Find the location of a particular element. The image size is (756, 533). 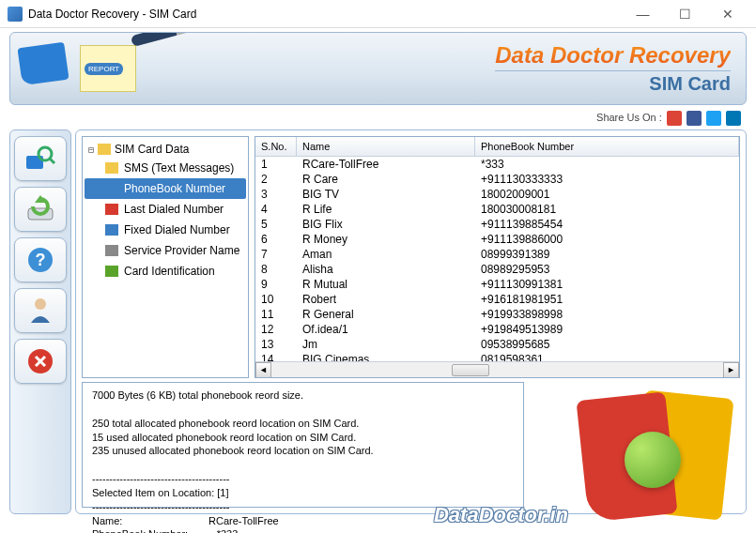

cell-number: +911130333333 is located at coordinates (607, 179).